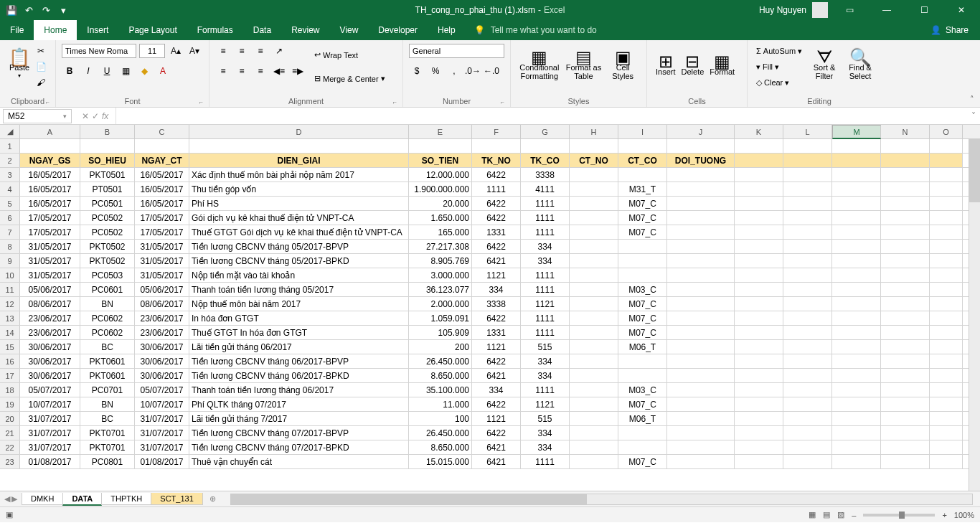 The image size is (980, 528). I want to click on clear-button: ◇Clear ▾, so click(779, 82).